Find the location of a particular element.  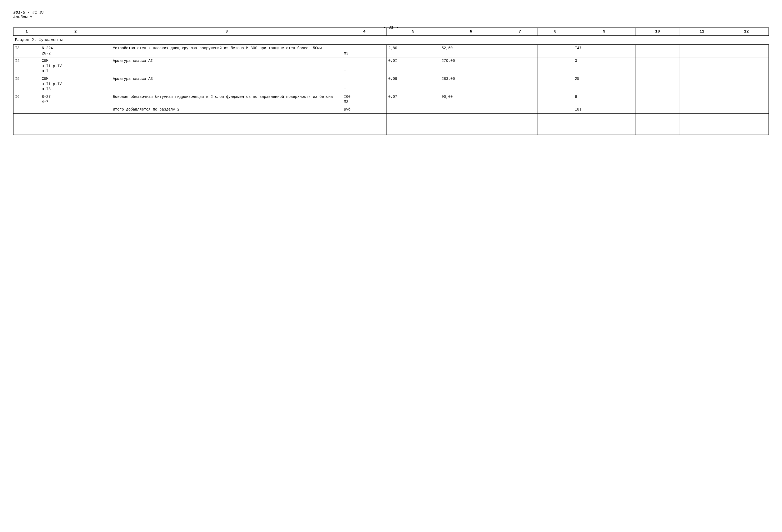

col-header-3: 3 is located at coordinates (227, 32).